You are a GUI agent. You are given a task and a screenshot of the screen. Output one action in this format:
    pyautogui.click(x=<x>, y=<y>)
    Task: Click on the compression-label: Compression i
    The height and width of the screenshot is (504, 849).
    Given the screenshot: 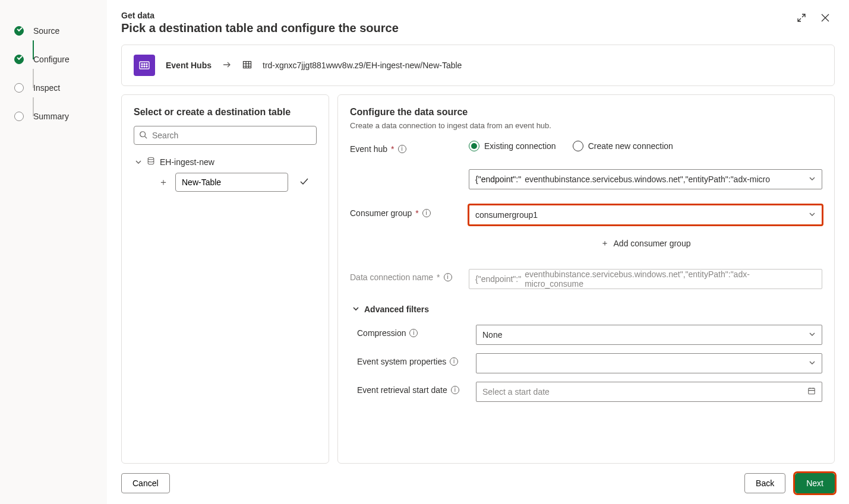 What is the action you would take?
    pyautogui.click(x=416, y=331)
    